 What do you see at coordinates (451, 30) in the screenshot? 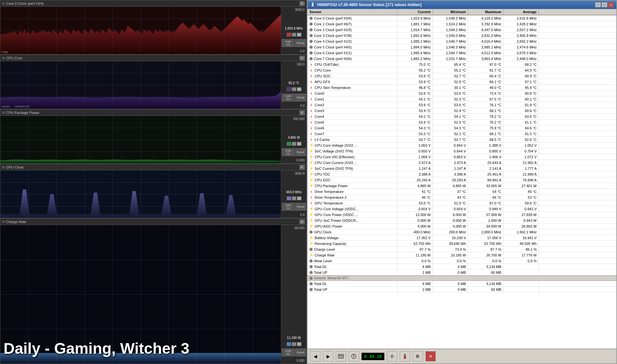
I see `cell-min: 1,549.2 MHz` at bounding box center [451, 30].